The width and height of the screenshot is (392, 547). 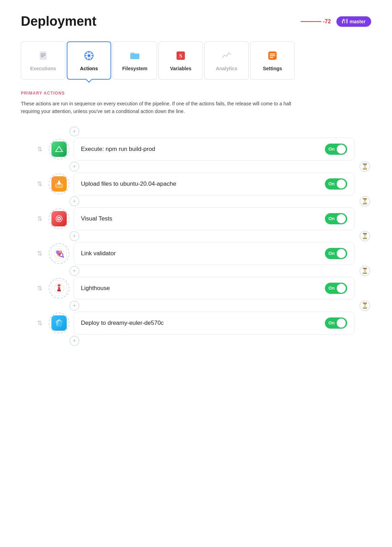 I want to click on add-action-btn-2: +, so click(x=74, y=167).